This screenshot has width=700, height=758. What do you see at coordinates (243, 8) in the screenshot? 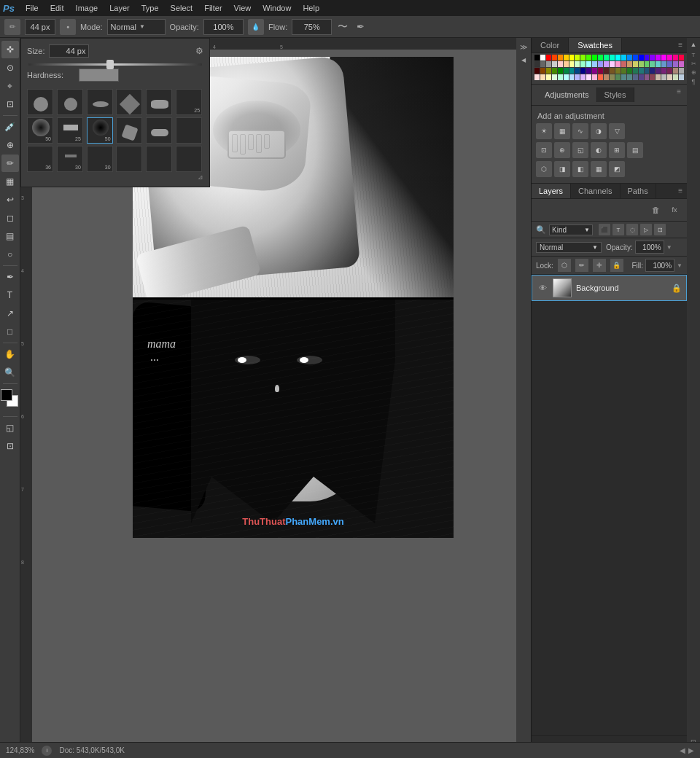
I see `menu-view: View` at bounding box center [243, 8].